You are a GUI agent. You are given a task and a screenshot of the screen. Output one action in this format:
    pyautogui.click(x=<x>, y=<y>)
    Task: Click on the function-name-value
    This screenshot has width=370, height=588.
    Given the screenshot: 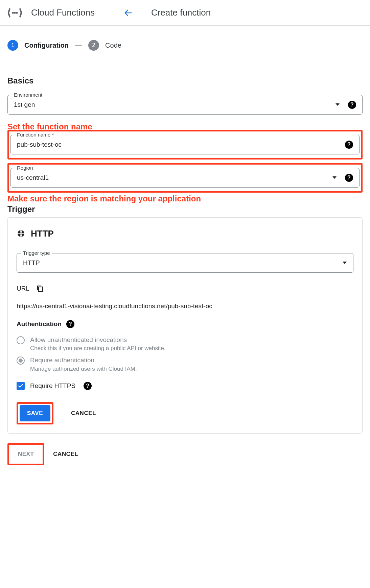 What is the action you would take?
    pyautogui.click(x=181, y=145)
    